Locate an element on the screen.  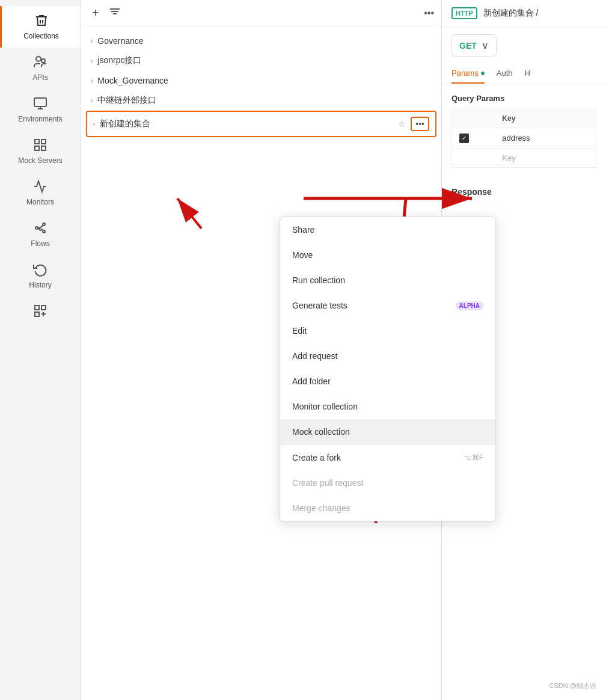
sidebar-item-environments: Environments is located at coordinates (40, 109).